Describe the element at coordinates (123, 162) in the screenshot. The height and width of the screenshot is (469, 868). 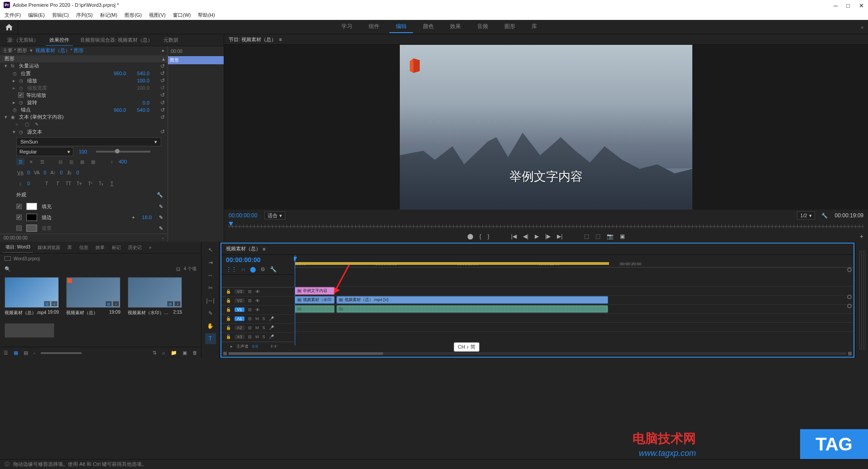
I see `leading-value: 400` at that location.